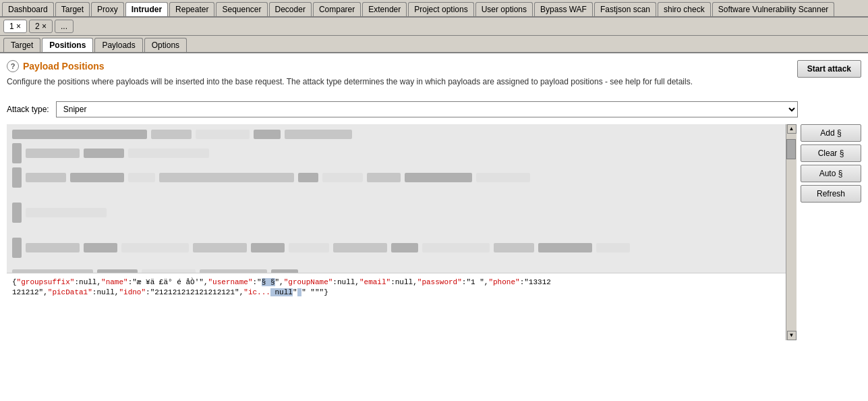 The width and height of the screenshot is (868, 401). I want to click on section-tab-options: Options, so click(166, 45).